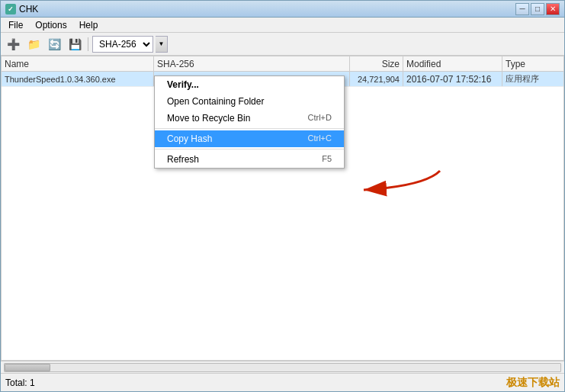  What do you see at coordinates (538, 9) in the screenshot?
I see `maximize-button: □` at bounding box center [538, 9].